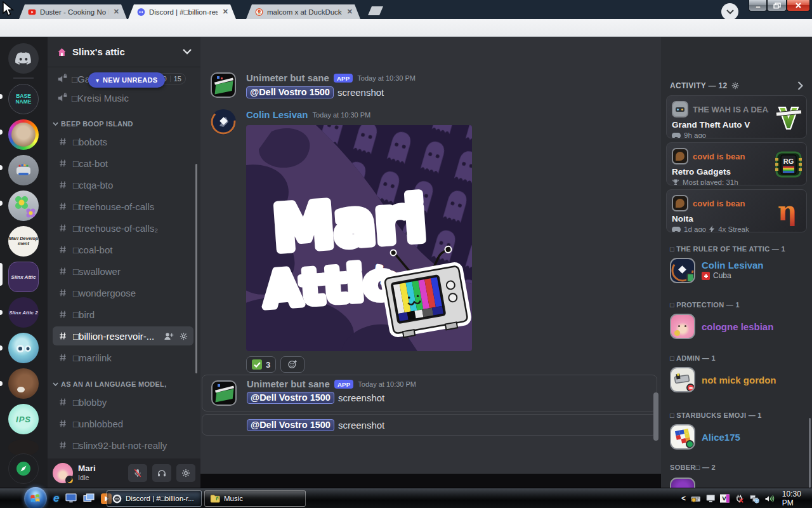 This screenshot has width=812, height=508. What do you see at coordinates (123, 336) in the screenshot?
I see `channel-item-selected: □billion-reservoir-...` at bounding box center [123, 336].